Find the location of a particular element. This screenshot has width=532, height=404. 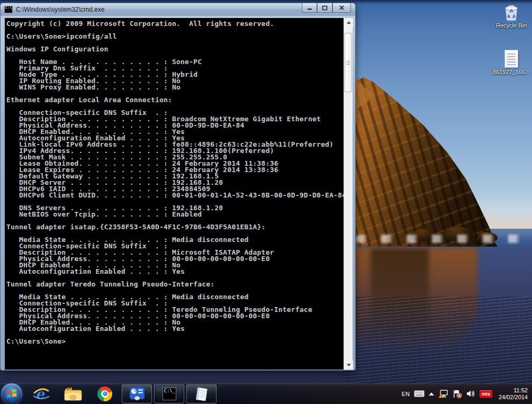

chrome-icon is located at coordinates (105, 394).